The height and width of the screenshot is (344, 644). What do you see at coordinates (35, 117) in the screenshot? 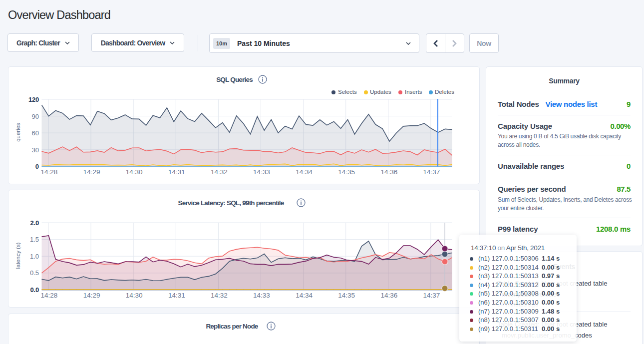
I see `svg-text: 90` at bounding box center [35, 117].